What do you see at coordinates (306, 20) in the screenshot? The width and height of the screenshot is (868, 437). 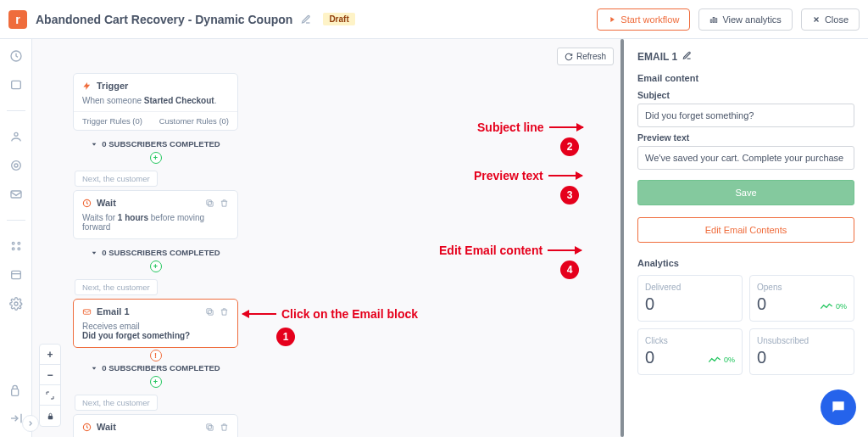 I see `edit-title-icon` at bounding box center [306, 20].